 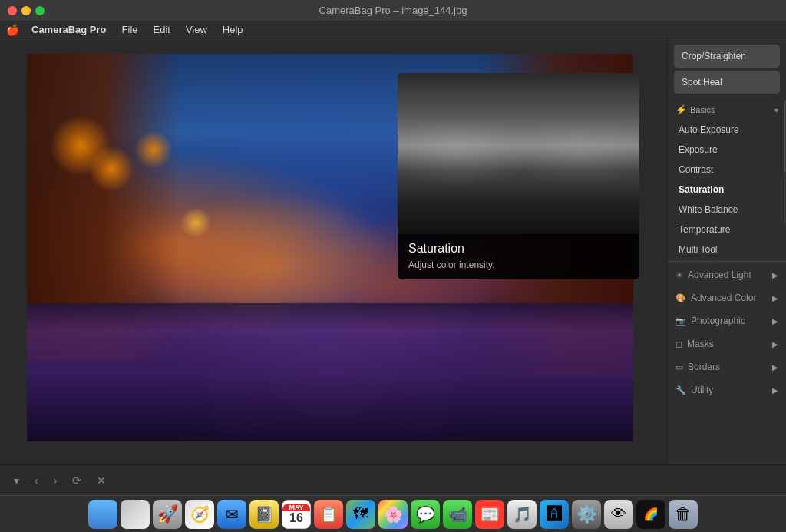 I want to click on borders-chevron: ▶, so click(x=775, y=367).